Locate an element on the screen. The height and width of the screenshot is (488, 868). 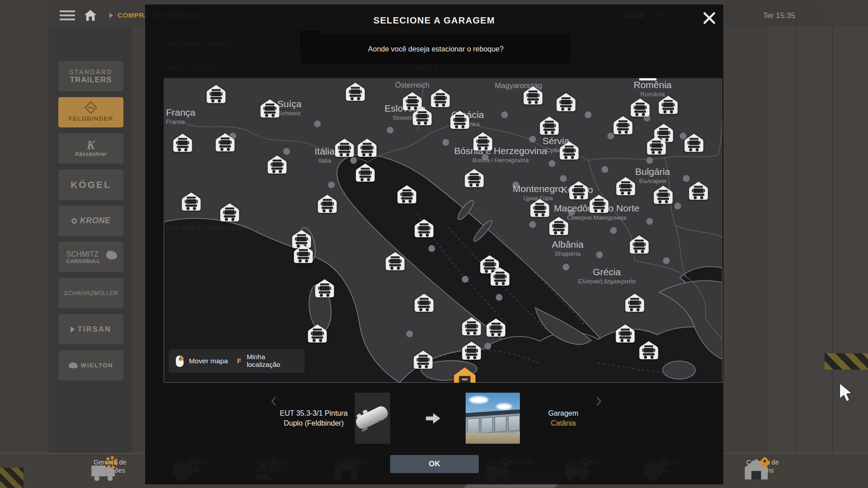
sidebar-brand-tirsan: TIRSAN is located at coordinates (91, 329).